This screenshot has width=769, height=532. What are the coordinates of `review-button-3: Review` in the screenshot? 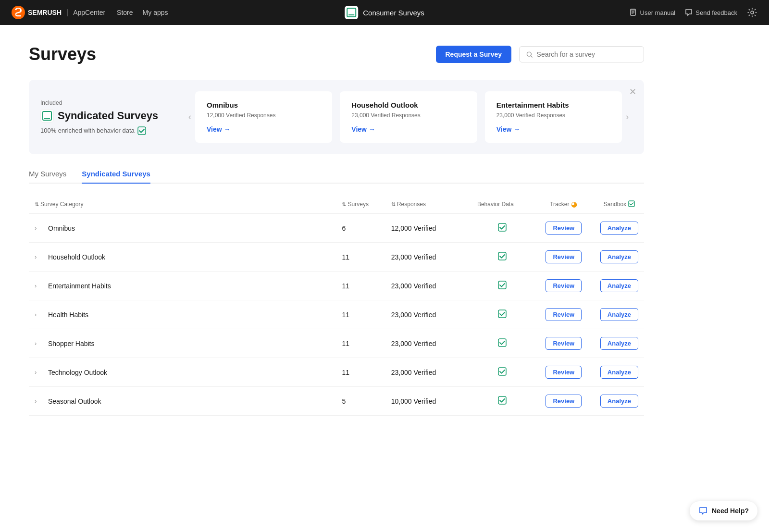 It's located at (563, 314).